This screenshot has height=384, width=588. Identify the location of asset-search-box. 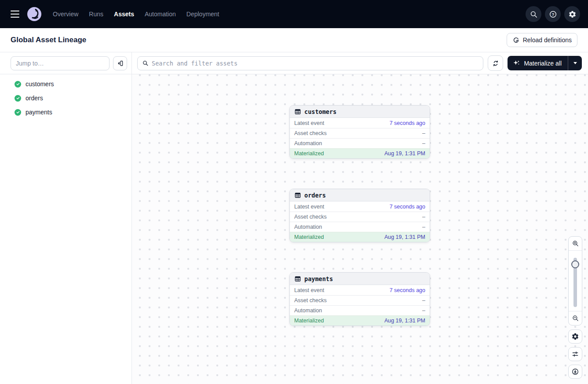
(310, 63).